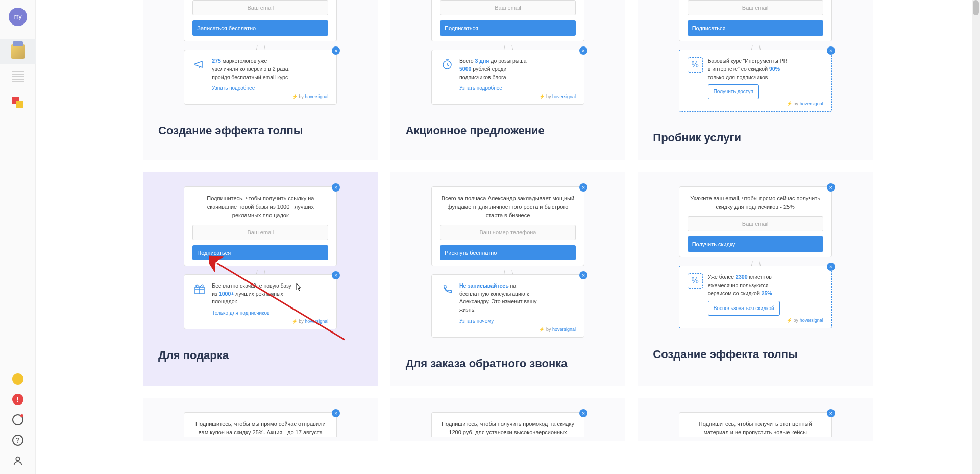 The image size is (980, 474). What do you see at coordinates (755, 202) in the screenshot?
I see `popup-text: Укажите ваш email, чтобы прямо сейчас по…` at bounding box center [755, 202].